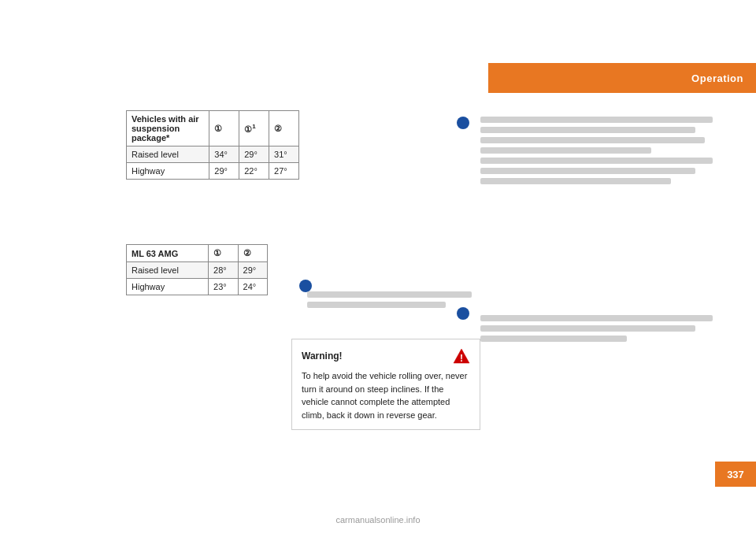 The width and height of the screenshot is (756, 534). I want to click on table2-row2-label: Highway, so click(168, 287).